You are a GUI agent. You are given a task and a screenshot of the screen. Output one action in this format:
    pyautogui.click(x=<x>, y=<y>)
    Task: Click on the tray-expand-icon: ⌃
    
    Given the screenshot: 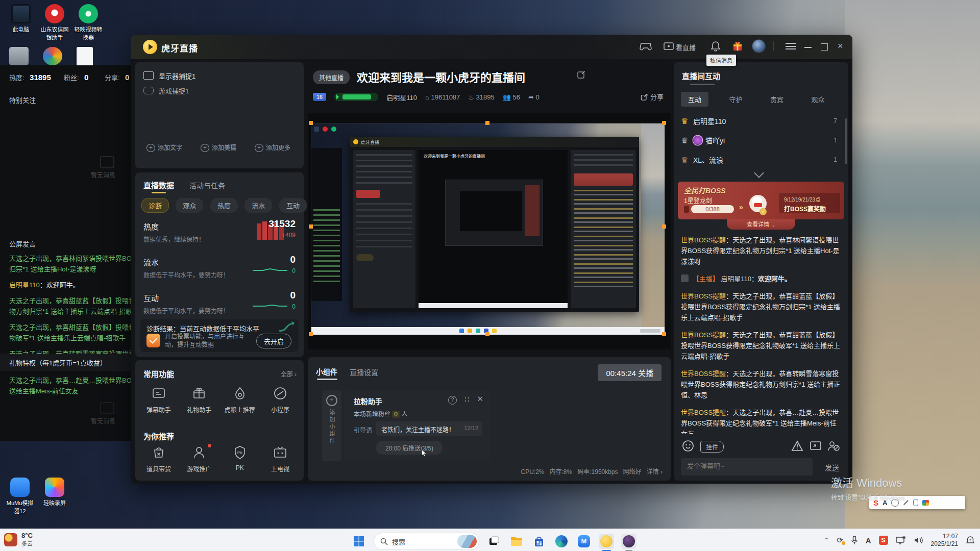 What is the action you would take?
    pyautogui.click(x=826, y=540)
    